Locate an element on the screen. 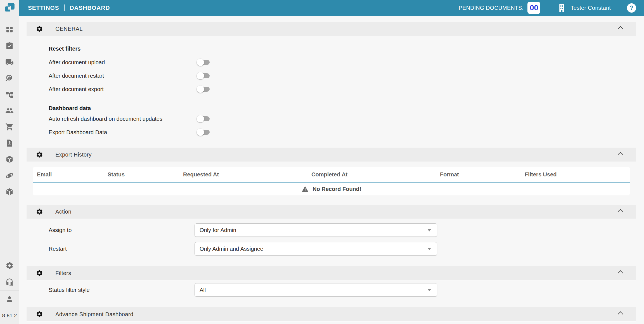 Image resolution: width=644 pixels, height=324 pixels. sidebar-item-package is located at coordinates (10, 159).